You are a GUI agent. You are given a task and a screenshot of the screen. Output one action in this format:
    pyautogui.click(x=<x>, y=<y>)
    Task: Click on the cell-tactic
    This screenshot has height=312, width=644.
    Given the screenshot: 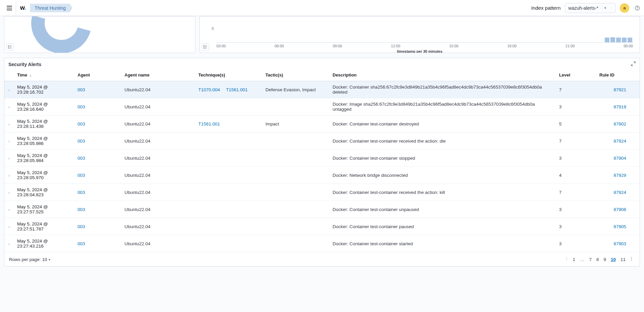 What is the action you would take?
    pyautogui.click(x=296, y=227)
    